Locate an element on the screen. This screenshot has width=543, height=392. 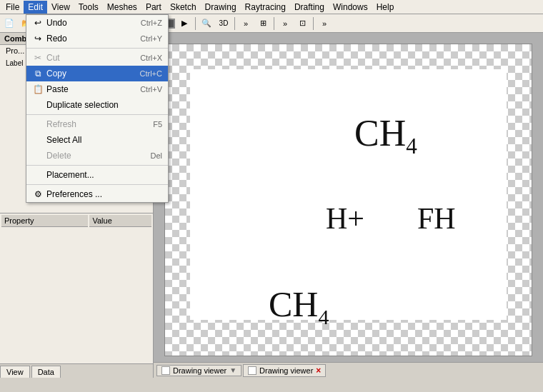
cut-shortcut: Ctrl+X is located at coordinates (151, 58).